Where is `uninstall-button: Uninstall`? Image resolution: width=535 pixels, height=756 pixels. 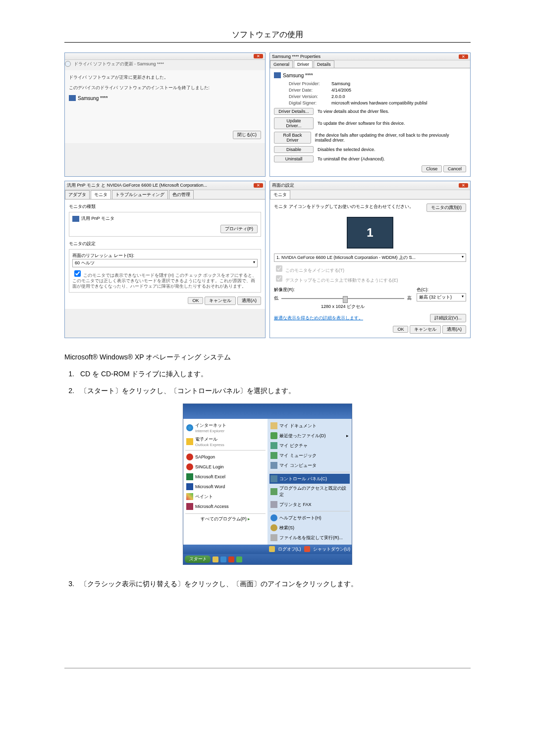 uninstall-button: Uninstall is located at coordinates (294, 159).